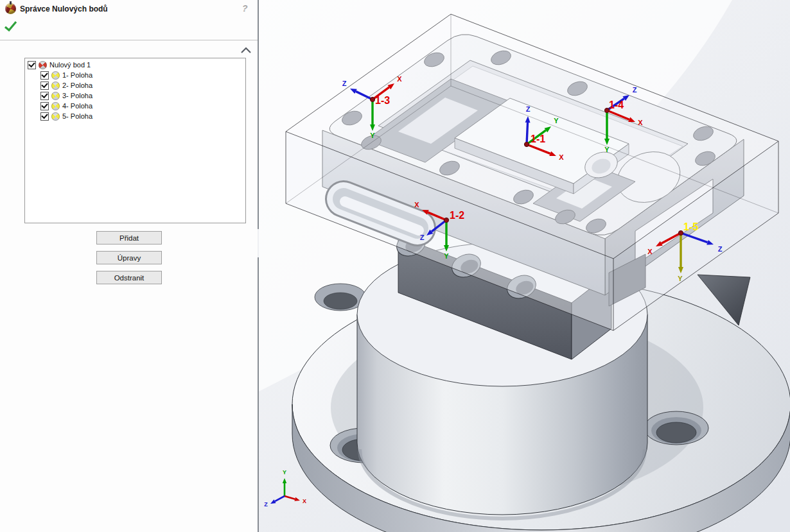 The height and width of the screenshot is (532, 790). Describe the element at coordinates (77, 106) in the screenshot. I see `tree-item-label: 4- Poloha` at that location.